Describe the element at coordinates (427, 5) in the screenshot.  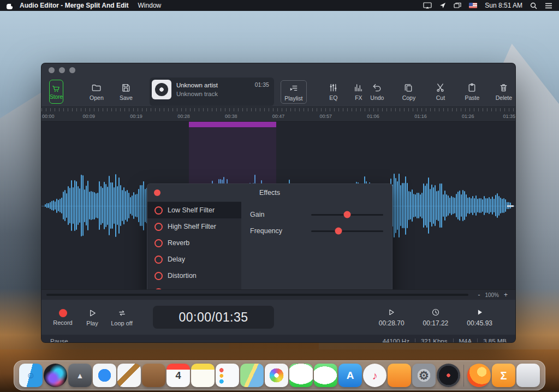
I see `screen-mirroring-icon` at that location.